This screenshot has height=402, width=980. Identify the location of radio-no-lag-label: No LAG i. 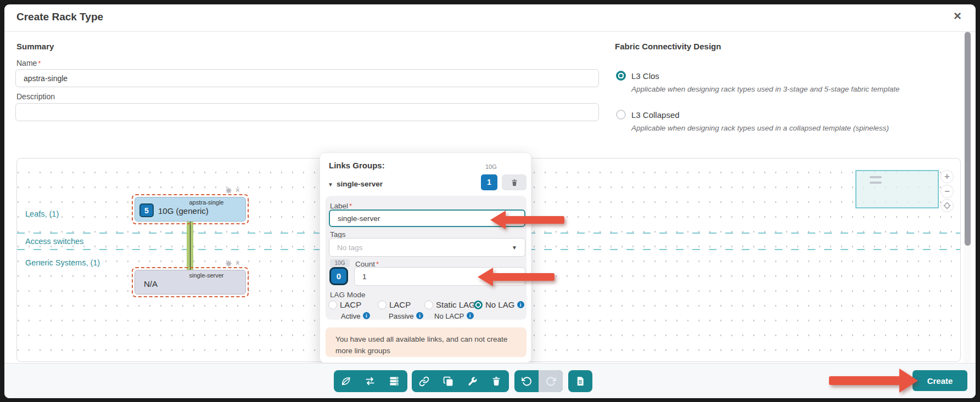
(505, 305).